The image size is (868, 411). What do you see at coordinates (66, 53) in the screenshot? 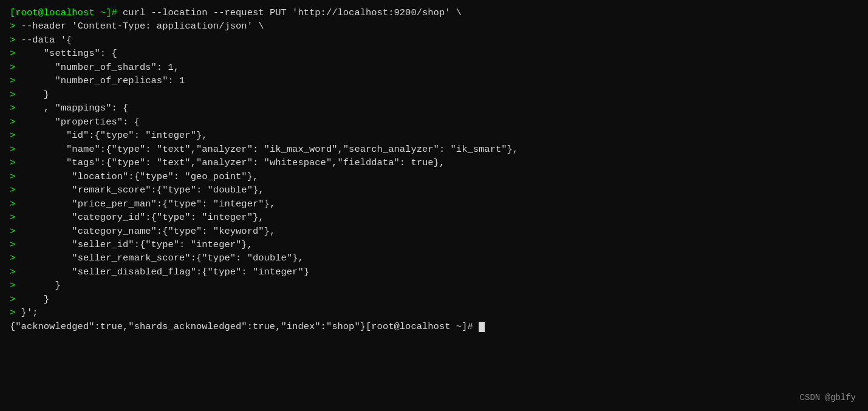
I see `cmd-4: "settings": {` at bounding box center [66, 53].